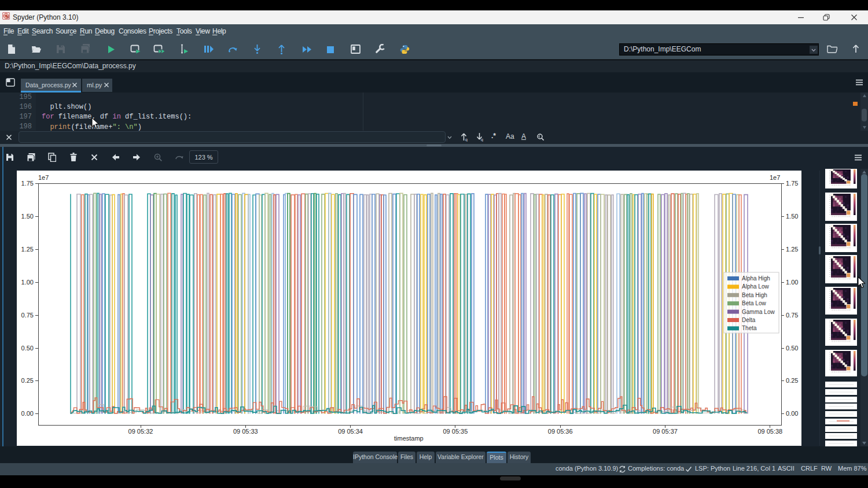 The height and width of the screenshot is (488, 868). What do you see at coordinates (755, 295) in the screenshot?
I see `svg-text: Beta High` at bounding box center [755, 295].